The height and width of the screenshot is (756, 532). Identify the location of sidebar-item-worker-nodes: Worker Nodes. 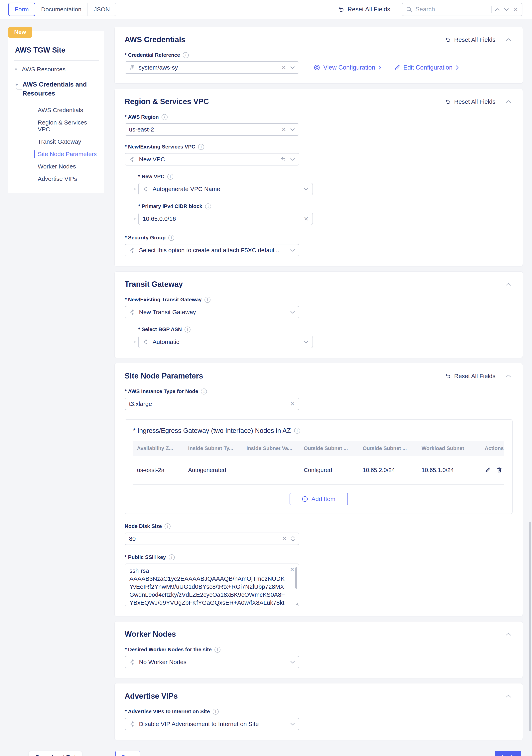
(66, 167).